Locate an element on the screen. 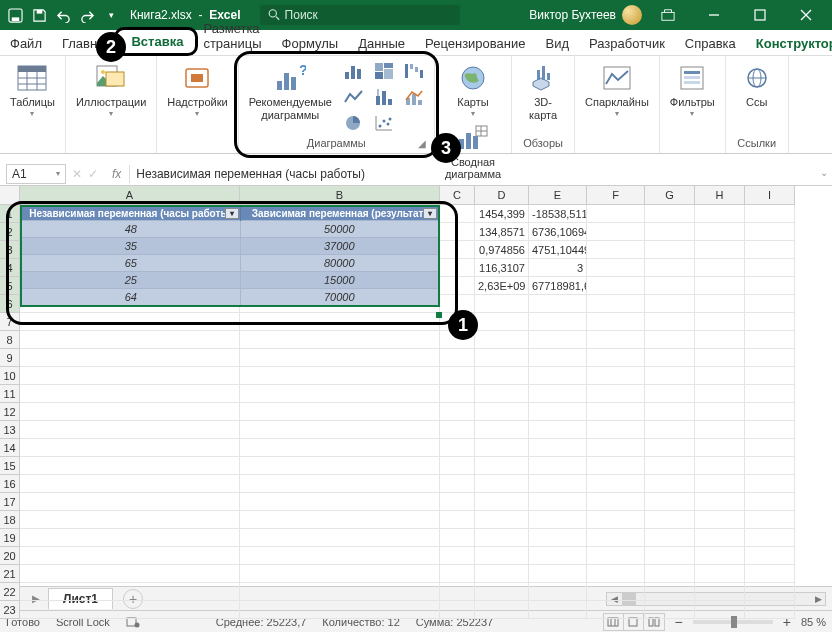 This screenshot has width=832, height=639. cell: 134,8571 is located at coordinates (502, 232).